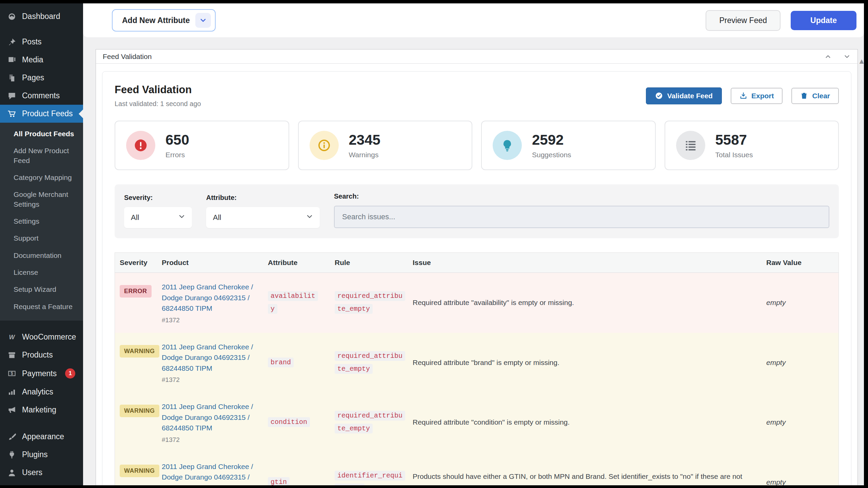 The height and width of the screenshot is (488, 868). Describe the element at coordinates (41, 96) in the screenshot. I see `sidebar-item-label: Comments` at that location.